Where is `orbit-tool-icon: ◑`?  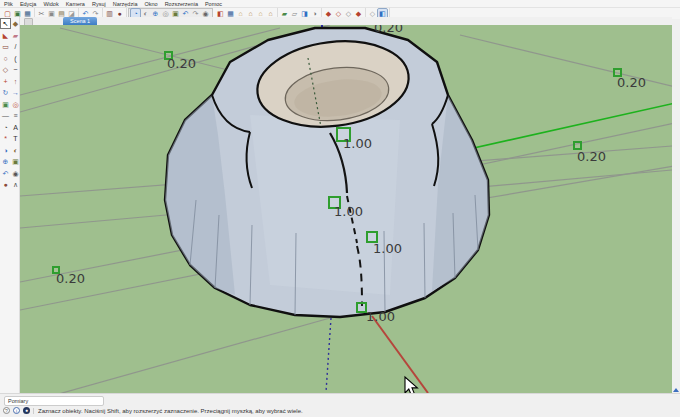 orbit-tool-icon: ◑ is located at coordinates (6, 150).